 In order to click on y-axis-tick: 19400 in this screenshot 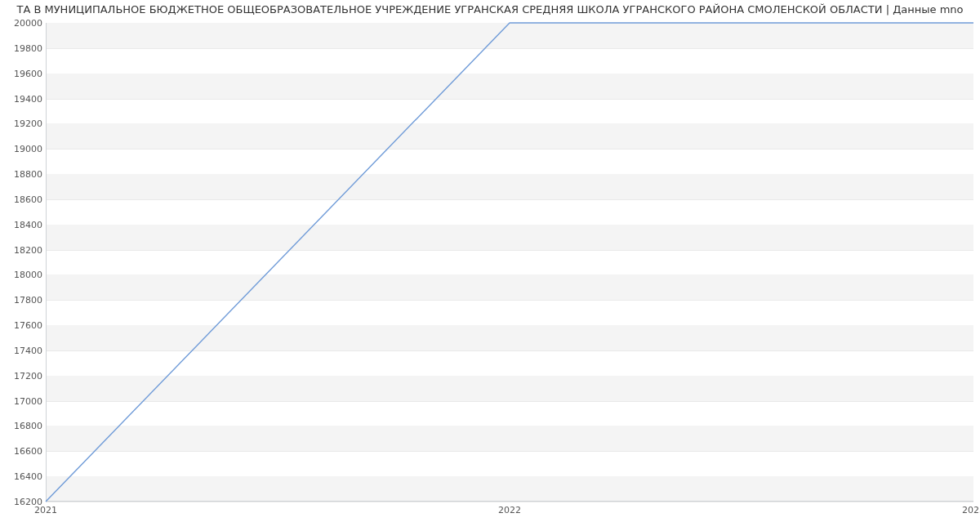, I will do `click(24, 98)`.